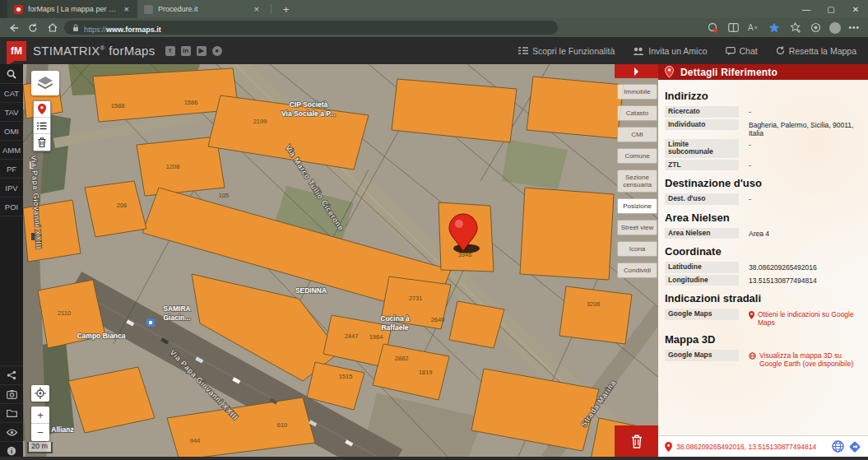 The image size is (868, 460). I want to click on window-controls: — ▢ ✕, so click(831, 9).